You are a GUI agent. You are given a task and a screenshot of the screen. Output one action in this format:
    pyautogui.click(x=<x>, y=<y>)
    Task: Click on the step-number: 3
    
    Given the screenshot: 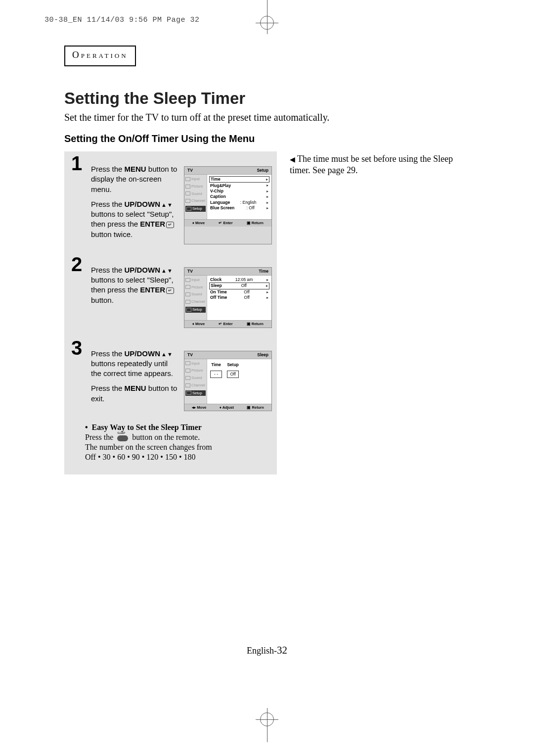 What is the action you would take?
    pyautogui.click(x=79, y=375)
    